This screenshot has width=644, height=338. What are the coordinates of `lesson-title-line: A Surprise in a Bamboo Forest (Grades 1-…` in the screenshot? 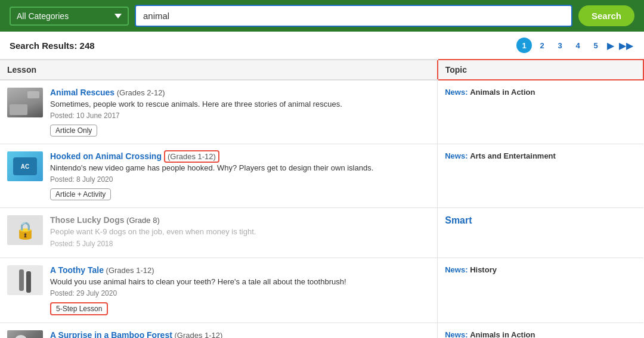 It's located at (240, 334).